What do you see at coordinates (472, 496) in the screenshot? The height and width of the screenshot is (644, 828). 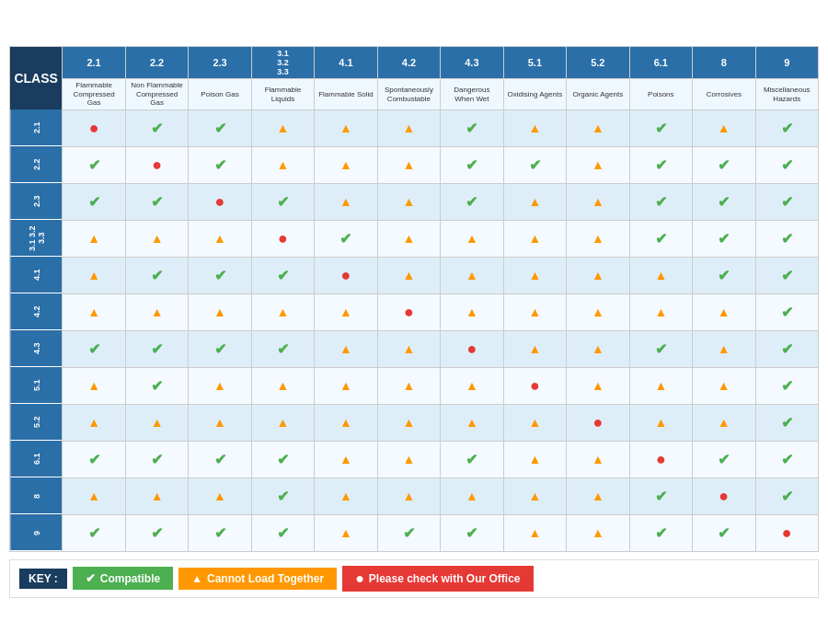 I see `cell-r10-c6: ▲` at bounding box center [472, 496].